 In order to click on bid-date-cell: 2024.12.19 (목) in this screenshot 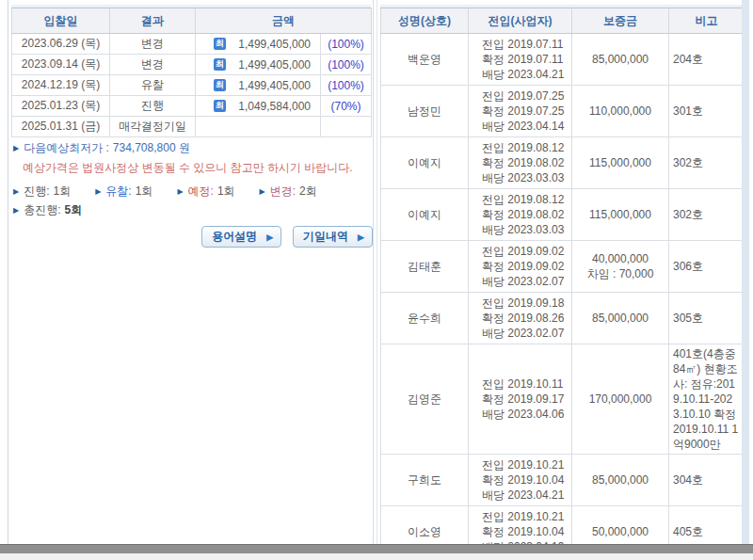, I will do `click(61, 86)`.